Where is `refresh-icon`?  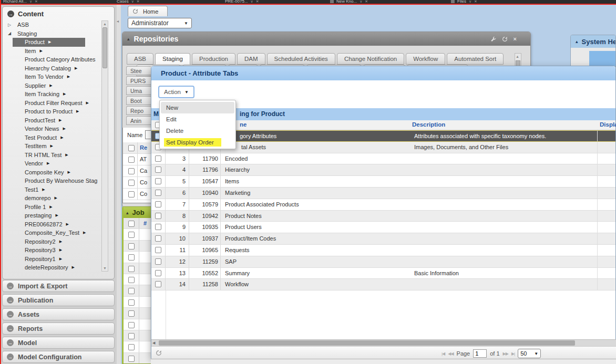 refresh-icon is located at coordinates (136, 12).